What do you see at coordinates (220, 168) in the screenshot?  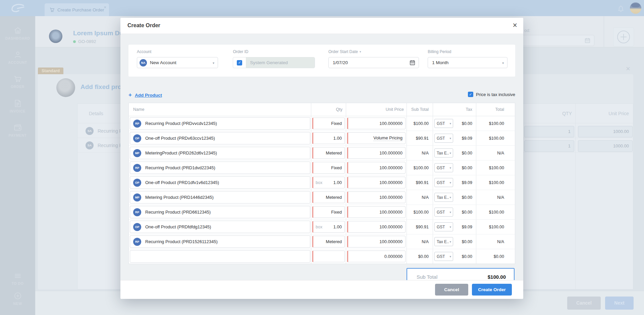 I see `product-name-input: RP Recurring Product (PRD1dvd22345)` at bounding box center [220, 168].